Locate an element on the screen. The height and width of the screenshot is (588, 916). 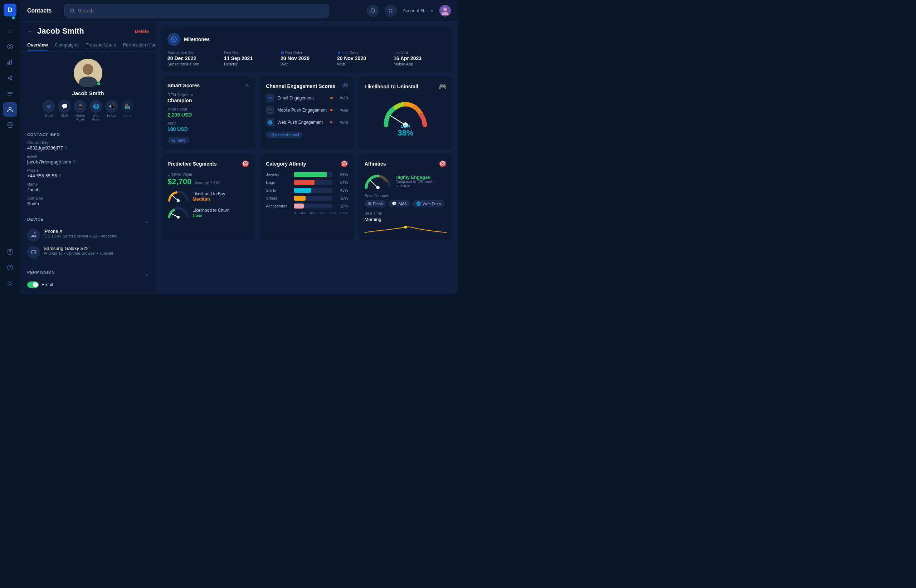
logo-dot is located at coordinates (13, 18).